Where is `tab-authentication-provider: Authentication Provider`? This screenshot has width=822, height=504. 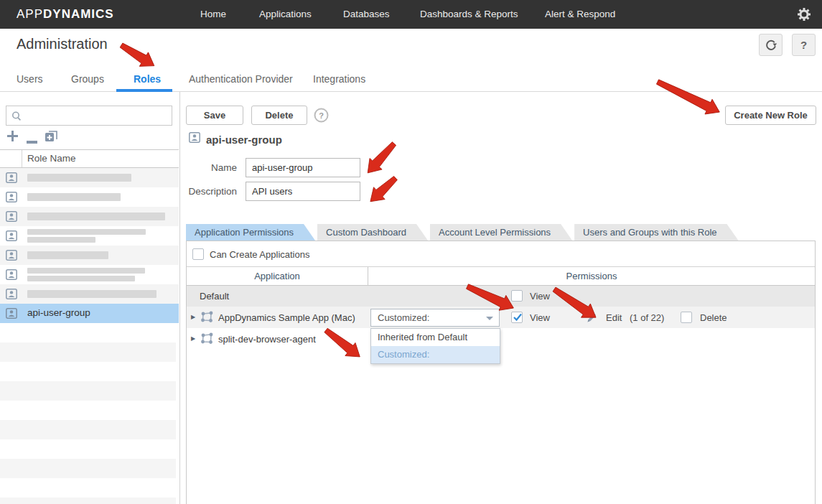
tab-authentication-provider: Authentication Provider is located at coordinates (241, 79).